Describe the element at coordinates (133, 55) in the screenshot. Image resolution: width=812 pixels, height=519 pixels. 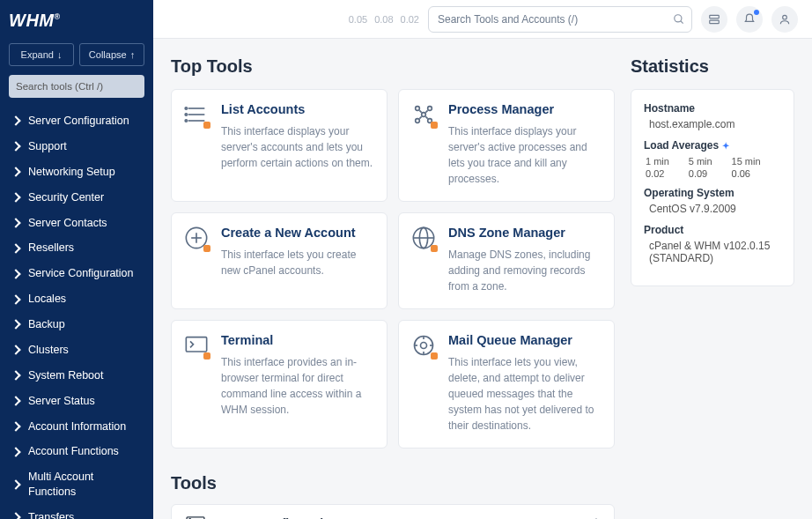
I see `arrow-up-icon: ↑` at that location.